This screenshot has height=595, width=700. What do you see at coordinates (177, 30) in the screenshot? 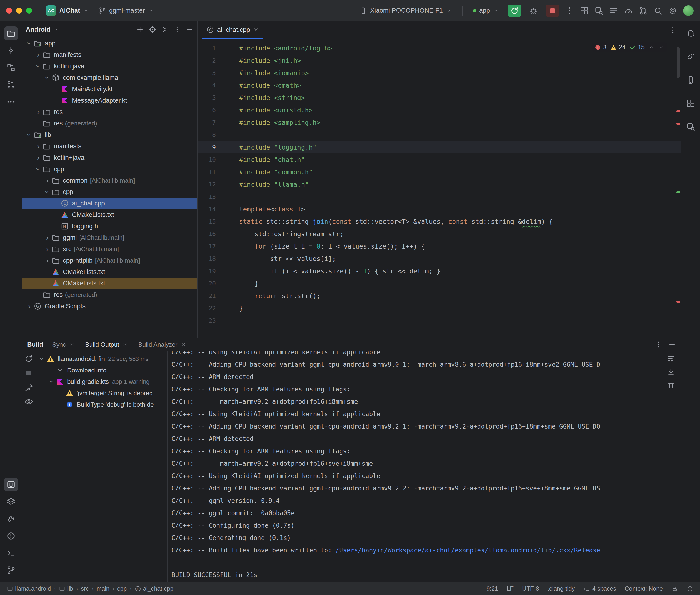
I see `panel-options-icon` at bounding box center [177, 30].